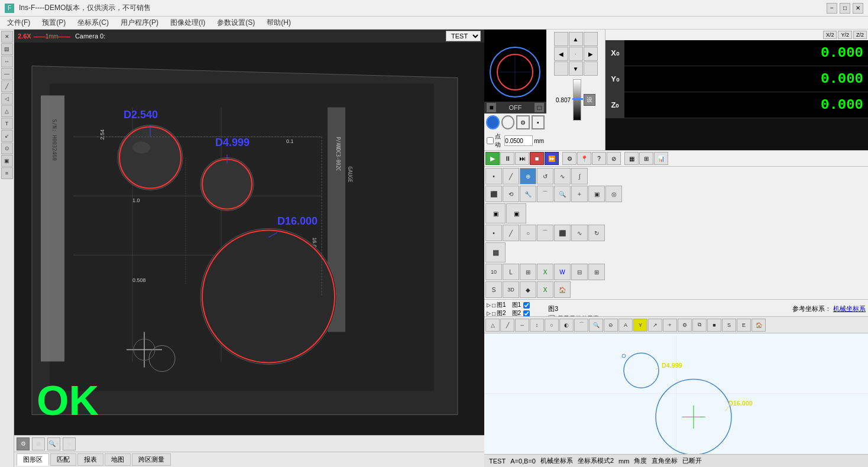 Image resolution: width=868 pixels, height=467 pixels. I want to click on dt-copy: ⧉, so click(699, 325).